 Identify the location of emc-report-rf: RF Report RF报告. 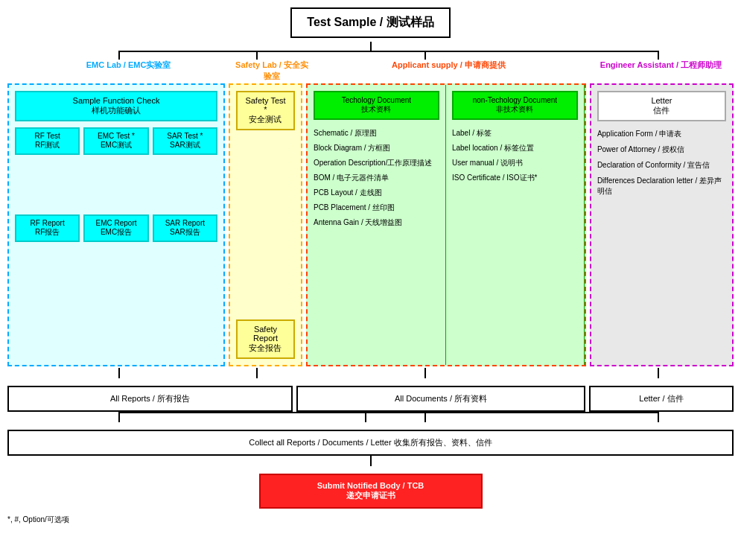
(48, 228).